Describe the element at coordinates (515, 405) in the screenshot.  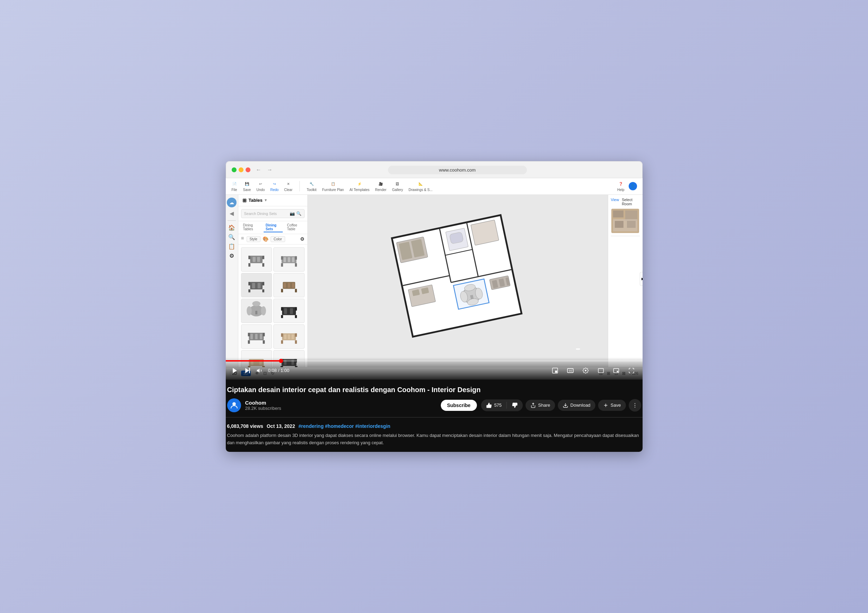
I see `dislike-button` at that location.